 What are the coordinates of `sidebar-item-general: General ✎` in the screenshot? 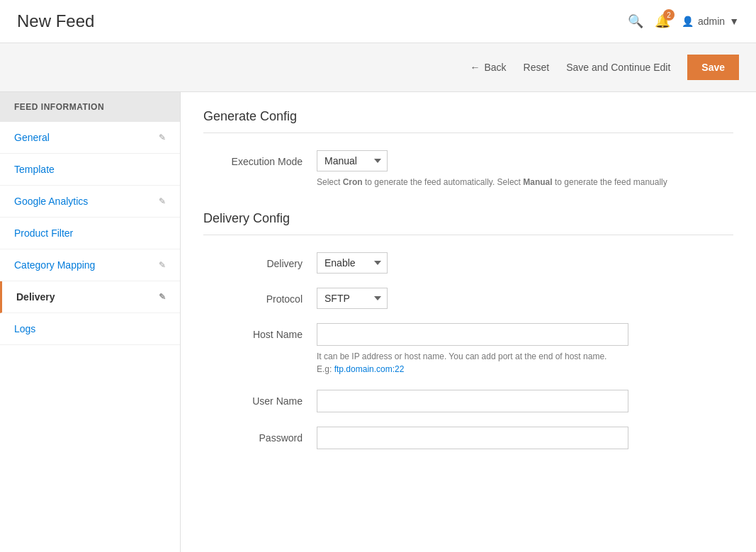 It's located at (90, 137).